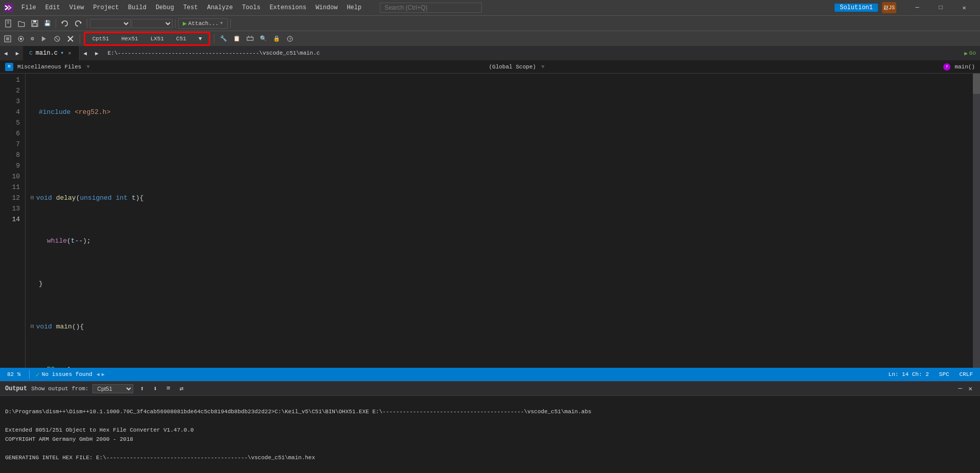  Describe the element at coordinates (970, 389) in the screenshot. I see `output-close-button: ✕` at that location.